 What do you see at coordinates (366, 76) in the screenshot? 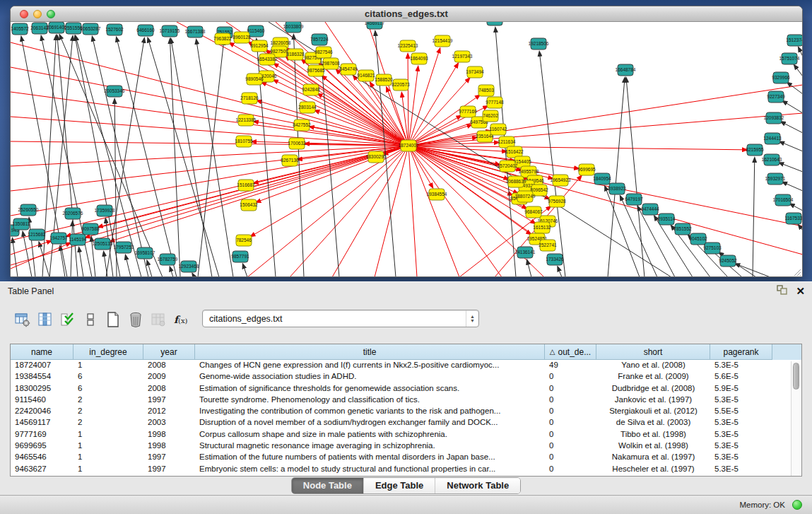
I see `graph-node: 9146821` at bounding box center [366, 76].